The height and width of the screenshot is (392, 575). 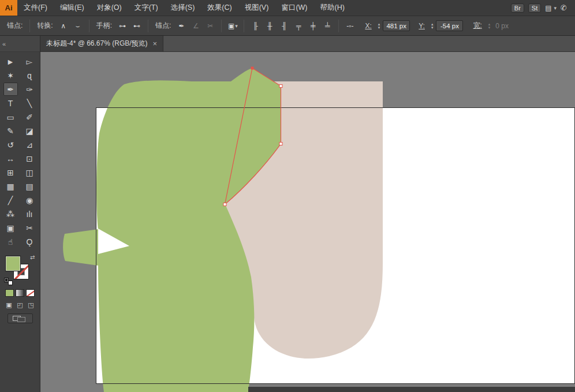 I want to click on column-graph-tool: ılı, so click(x=30, y=214).